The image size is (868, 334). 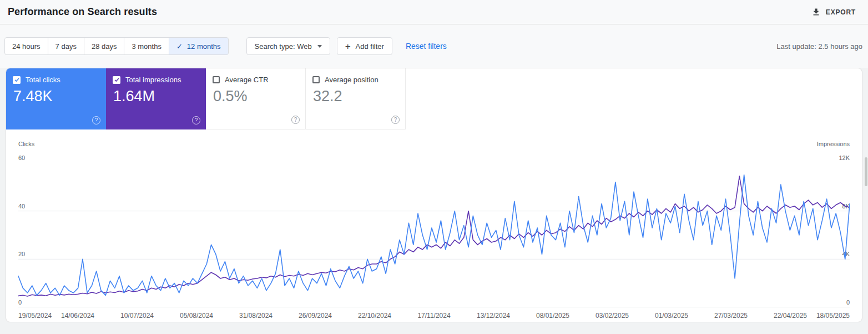 I want to click on metric-value: 0.5%, so click(x=255, y=97).